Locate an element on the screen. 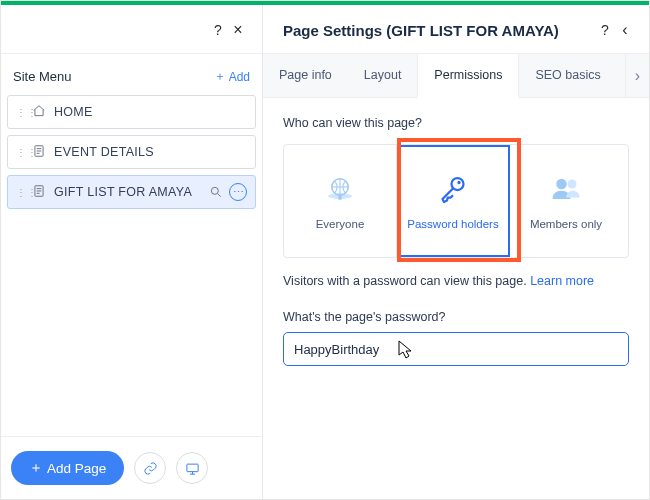 This screenshot has width=650, height=500. more-icon: ⋯ is located at coordinates (238, 192).